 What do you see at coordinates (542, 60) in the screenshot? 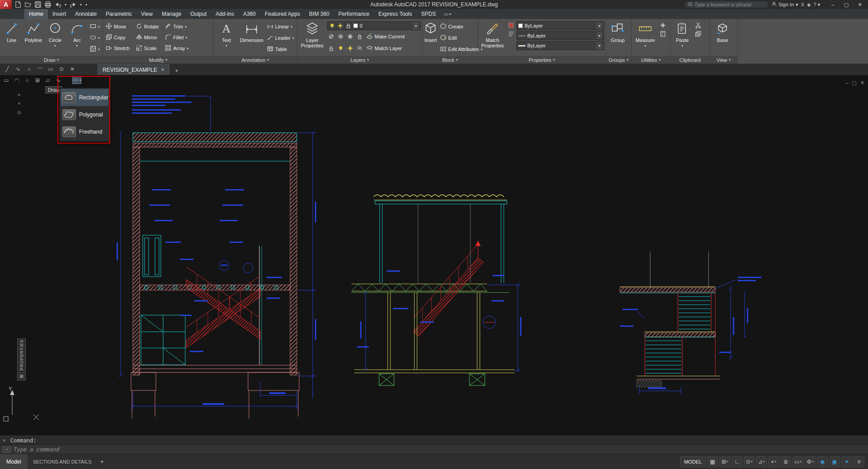
I see `properties-panel-footer: Properties▾` at bounding box center [542, 60].